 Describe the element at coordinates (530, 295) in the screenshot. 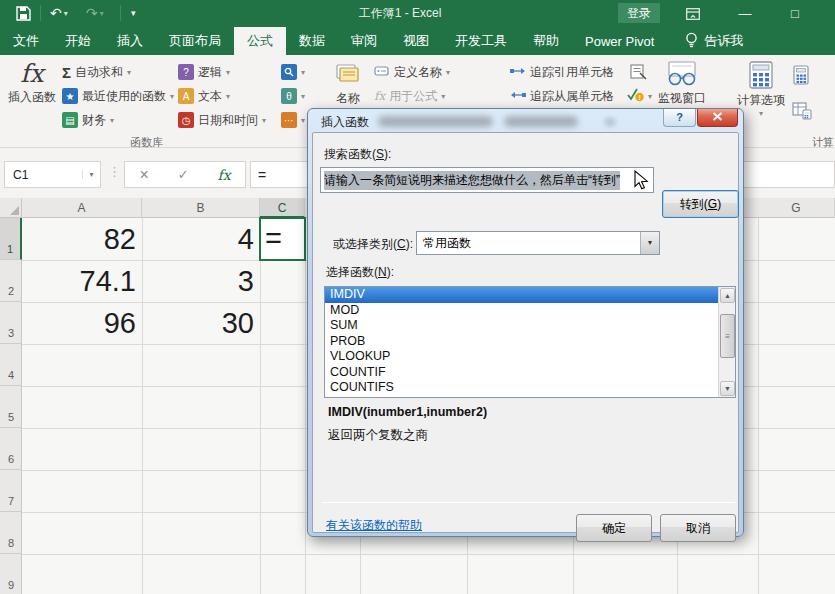

I see `function-item-IMDIV: IMDIV` at that location.